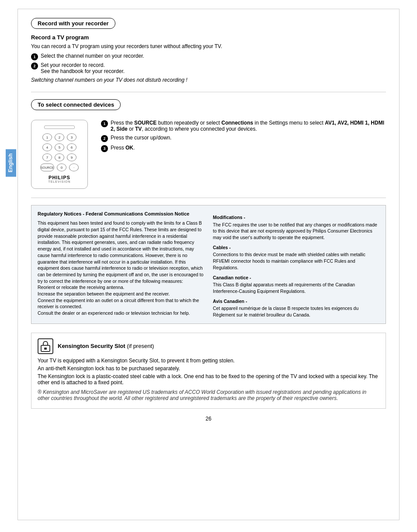 This screenshot has width=417, height=532. I want to click on language-tab: English, so click(11, 163).